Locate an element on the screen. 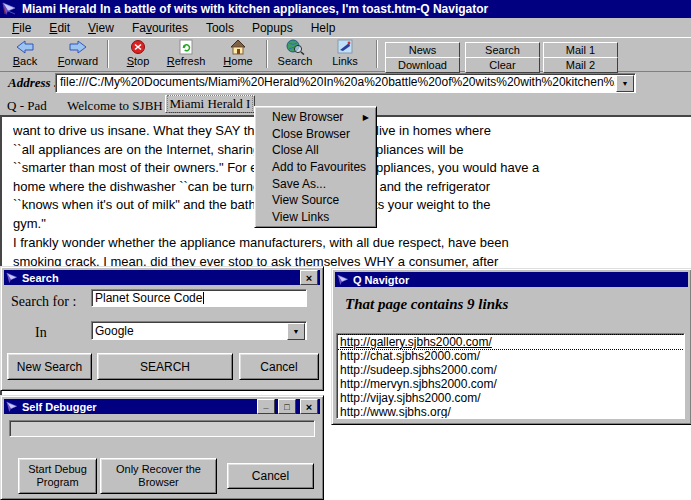 Image resolution: width=691 pixels, height=500 pixels. tab-welcome-sjbh: Welcome to SJBH is located at coordinates (115, 106).